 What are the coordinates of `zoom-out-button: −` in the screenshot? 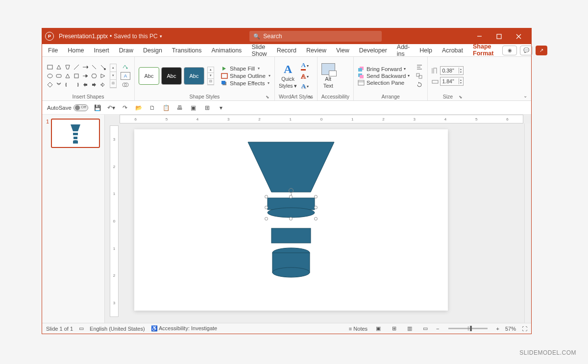 It's located at (438, 329).